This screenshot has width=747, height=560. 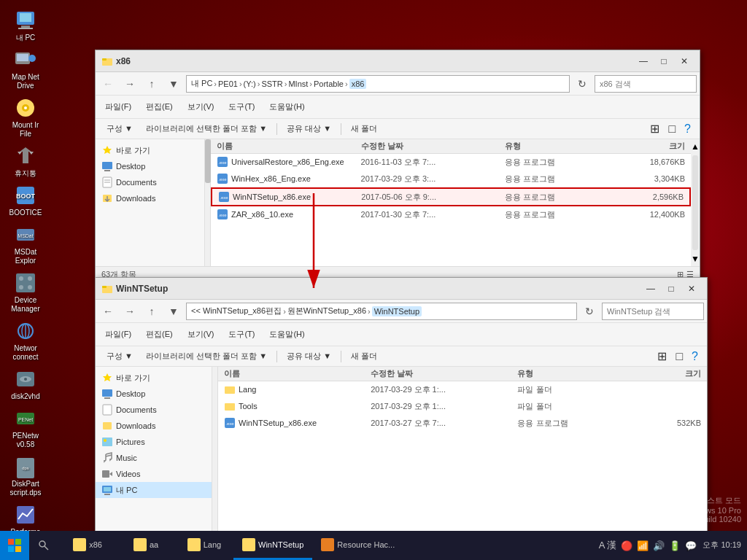 I want to click on recent-btn-x86: ▼, so click(x=174, y=84).